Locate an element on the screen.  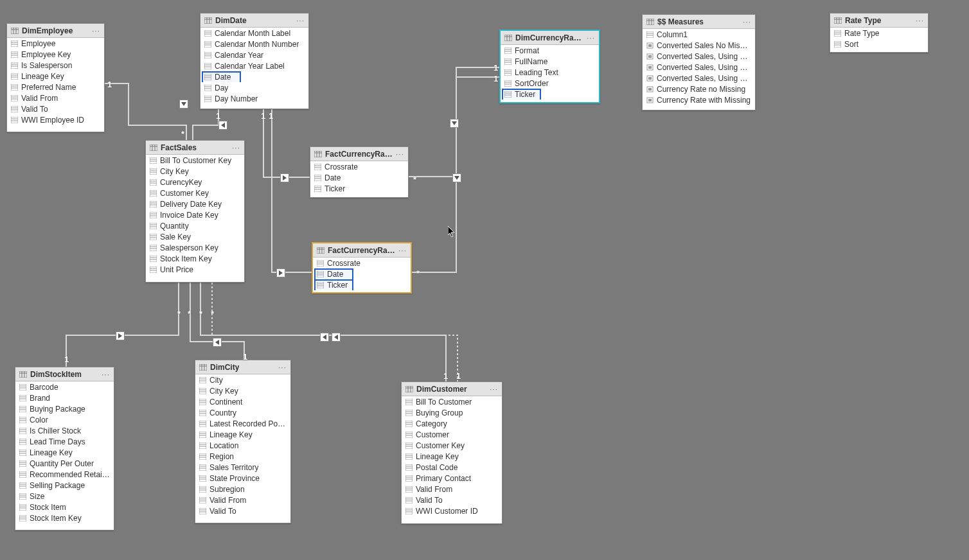
table-card-factcurrencyrates: FactCurrencyRates···CrossrateDateTicker is located at coordinates (359, 172).